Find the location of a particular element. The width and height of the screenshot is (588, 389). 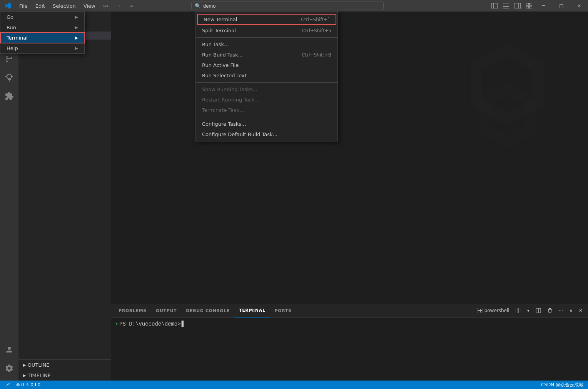

run-task-label: Run Task... is located at coordinates (215, 45).